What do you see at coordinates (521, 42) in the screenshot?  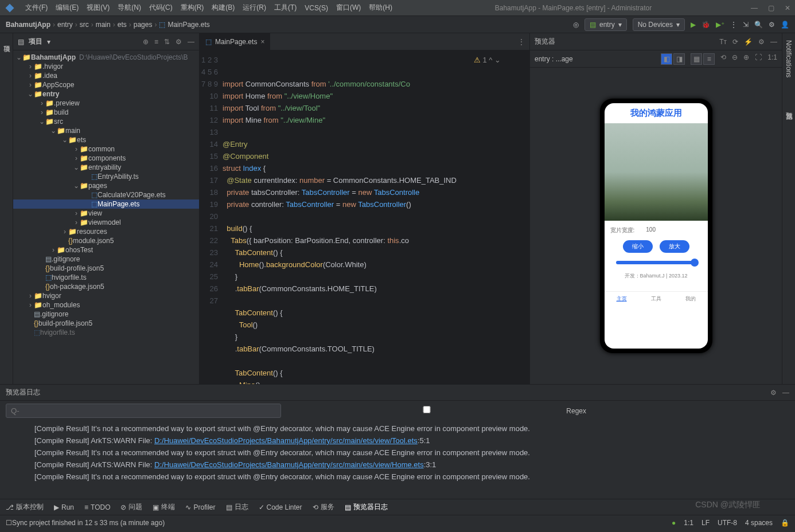 I see `tab-overflow-icon: ⋮` at bounding box center [521, 42].